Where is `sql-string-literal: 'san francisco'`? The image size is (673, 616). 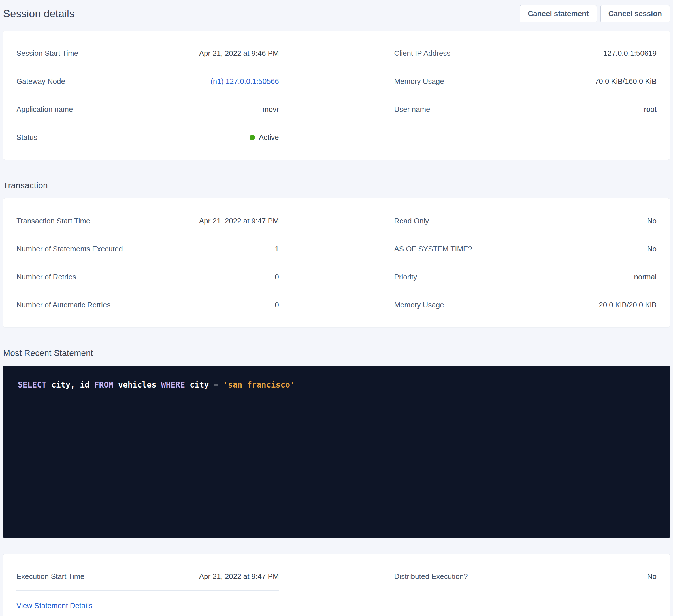 sql-string-literal: 'san francisco' is located at coordinates (259, 385).